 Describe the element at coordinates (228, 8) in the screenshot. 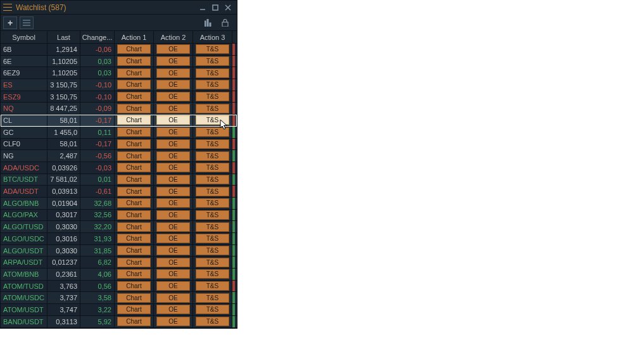

I see `close-button` at that location.